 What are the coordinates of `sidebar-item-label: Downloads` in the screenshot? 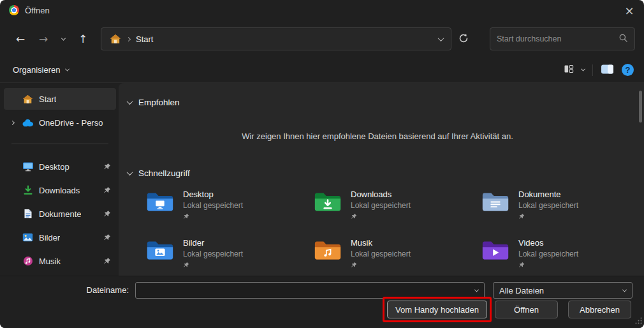 It's located at (59, 190).